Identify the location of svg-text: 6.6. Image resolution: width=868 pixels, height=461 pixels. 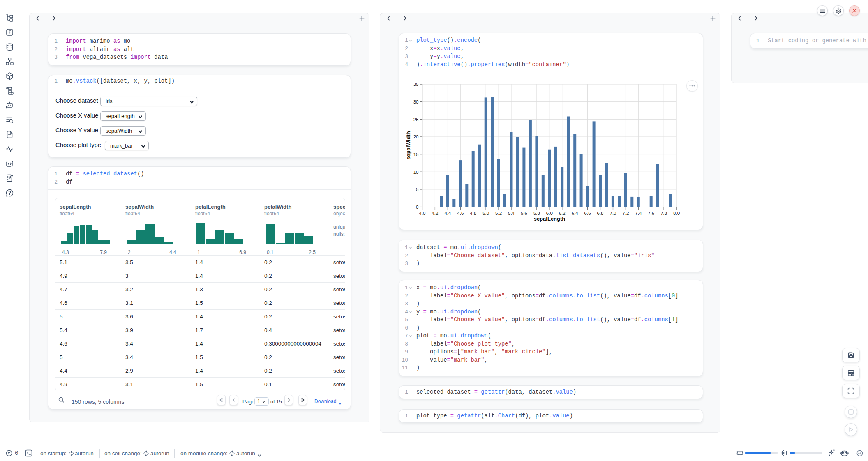
(588, 213).